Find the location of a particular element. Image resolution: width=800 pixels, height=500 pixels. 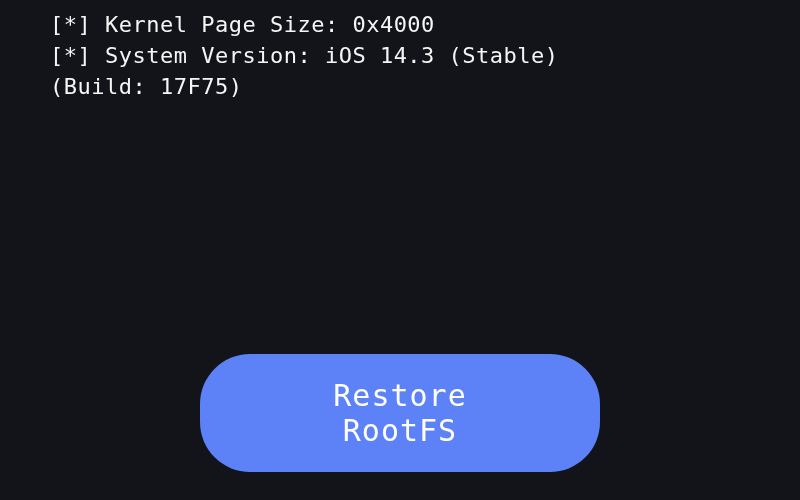

log-line: [*] Kernel Page Size: 0x4000 is located at coordinates (400, 26).